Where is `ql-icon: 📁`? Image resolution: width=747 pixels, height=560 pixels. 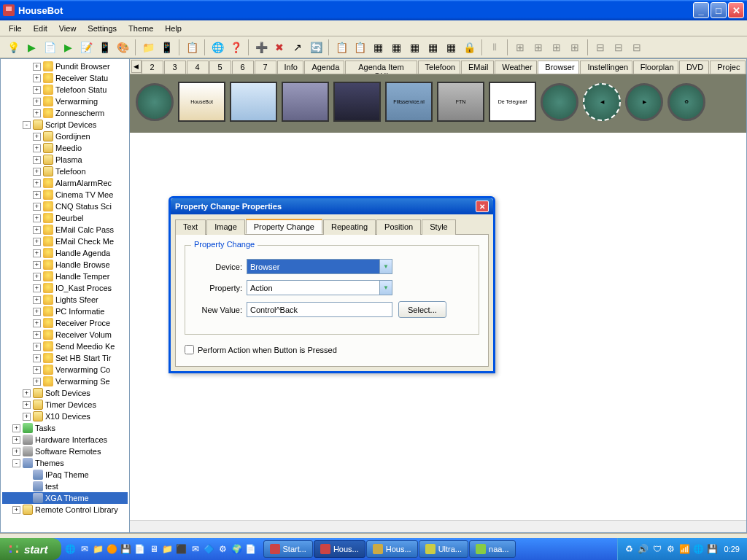
ql-icon: 📁 is located at coordinates (168, 549).